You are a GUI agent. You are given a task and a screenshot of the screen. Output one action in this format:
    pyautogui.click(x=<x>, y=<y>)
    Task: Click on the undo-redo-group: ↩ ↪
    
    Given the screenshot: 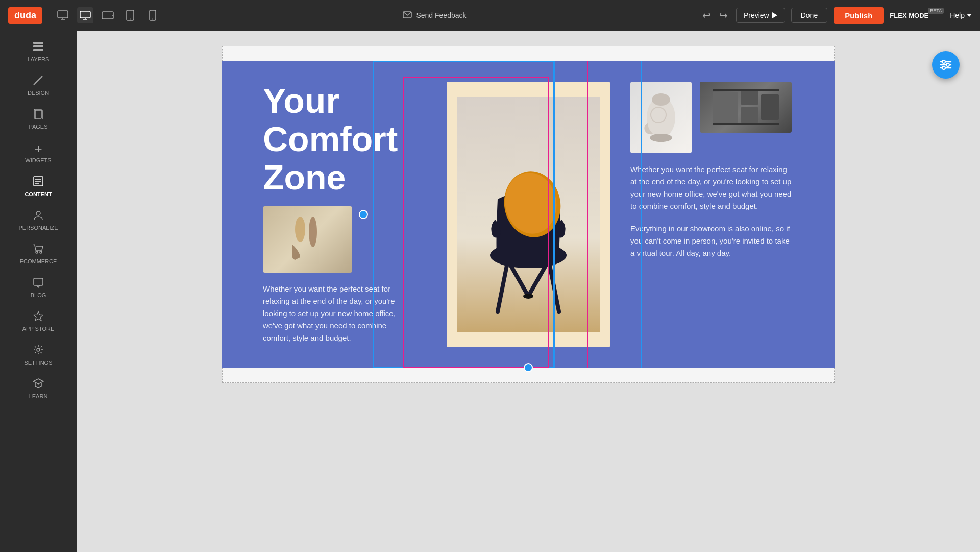 What is the action you would take?
    pyautogui.click(x=715, y=15)
    